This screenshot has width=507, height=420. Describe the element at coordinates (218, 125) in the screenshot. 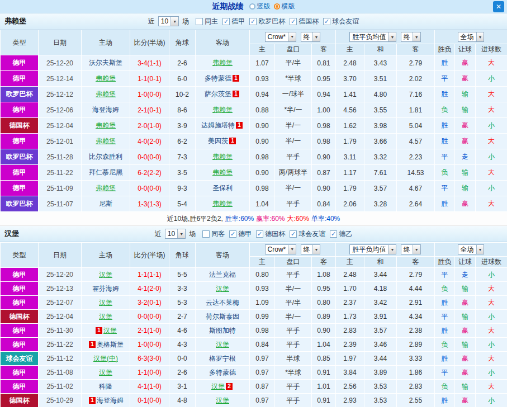

I see `away-team-link: 达姆施塔特` at that location.